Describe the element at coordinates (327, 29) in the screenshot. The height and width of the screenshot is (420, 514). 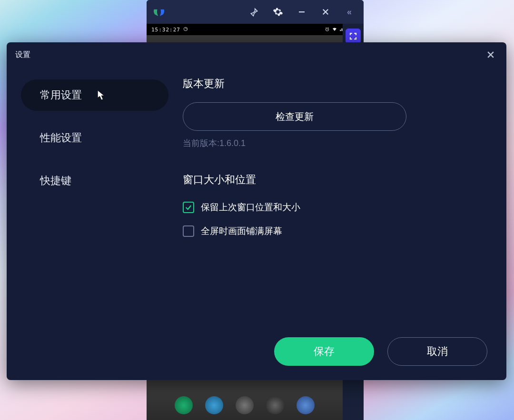
I see `alarm-icon` at that location.